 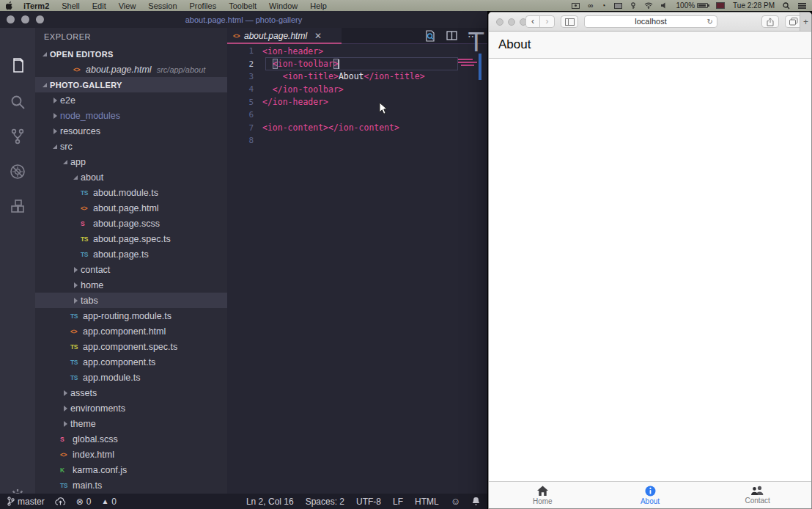 What do you see at coordinates (318, 36) in the screenshot?
I see `close-tab-icon: ✕` at bounding box center [318, 36].